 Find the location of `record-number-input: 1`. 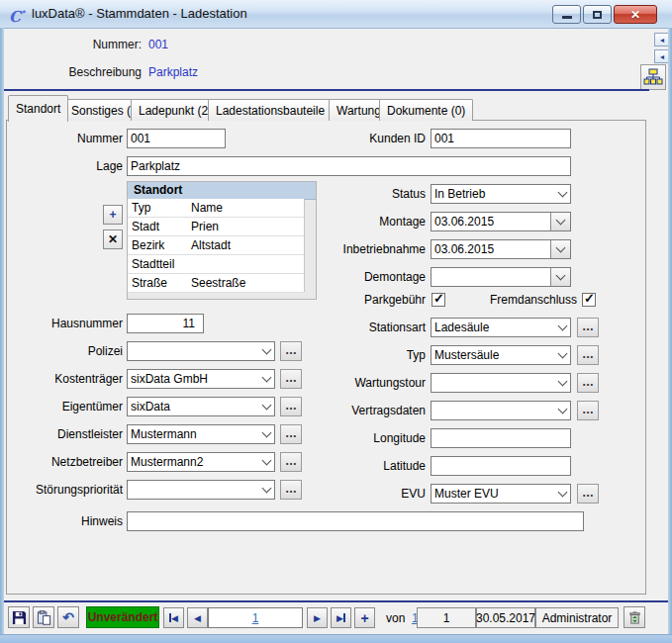

record-number-input: 1 is located at coordinates (255, 617).